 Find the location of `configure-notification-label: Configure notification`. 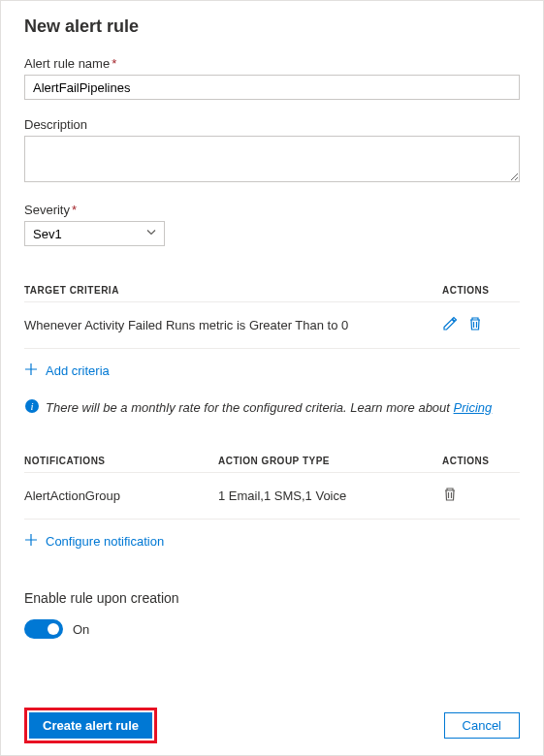

configure-notification-label: Configure notification is located at coordinates (105, 541).